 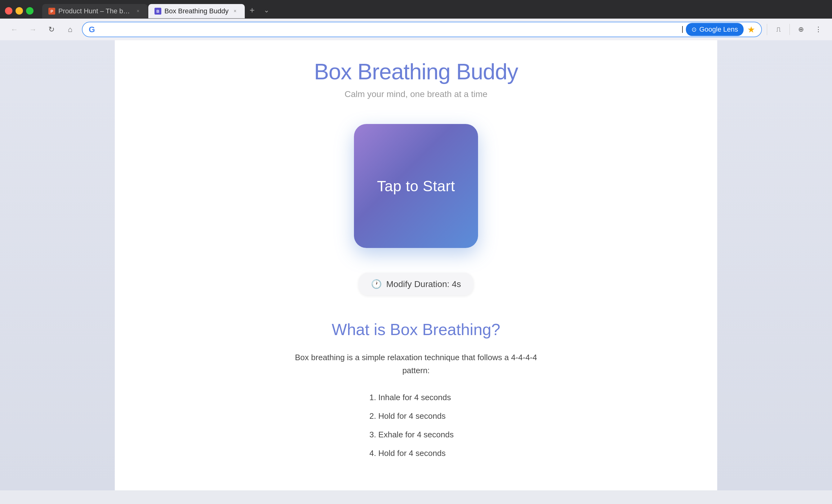 I want to click on window-controls, so click(x=19, y=11).